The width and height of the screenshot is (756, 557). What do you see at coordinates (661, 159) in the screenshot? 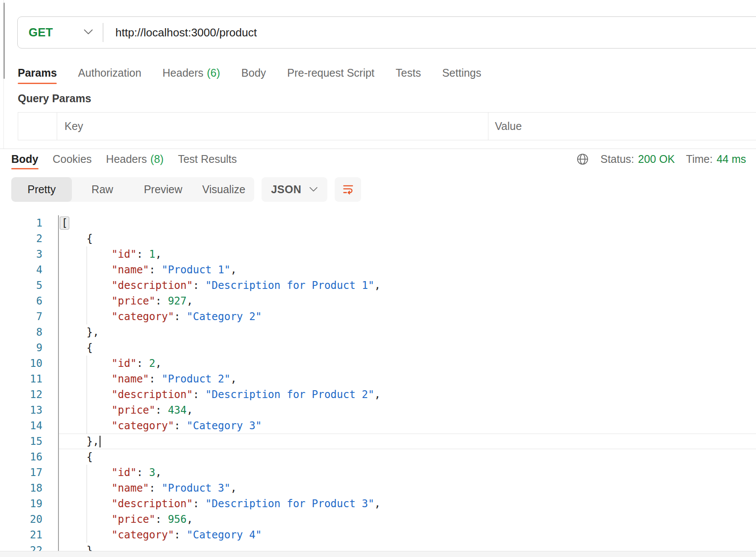
I see `response-meta: Status: 200 OK Time: 44 ms` at bounding box center [661, 159].